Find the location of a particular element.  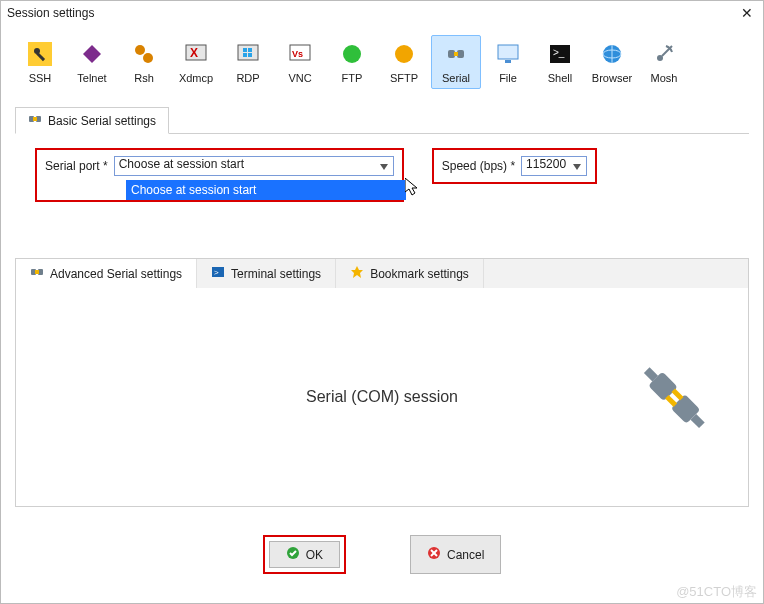

session-type-row: SSH Telnet Rsh X Xdmcp RDP Vs VNC FTP SF… is located at coordinates (382, 57).